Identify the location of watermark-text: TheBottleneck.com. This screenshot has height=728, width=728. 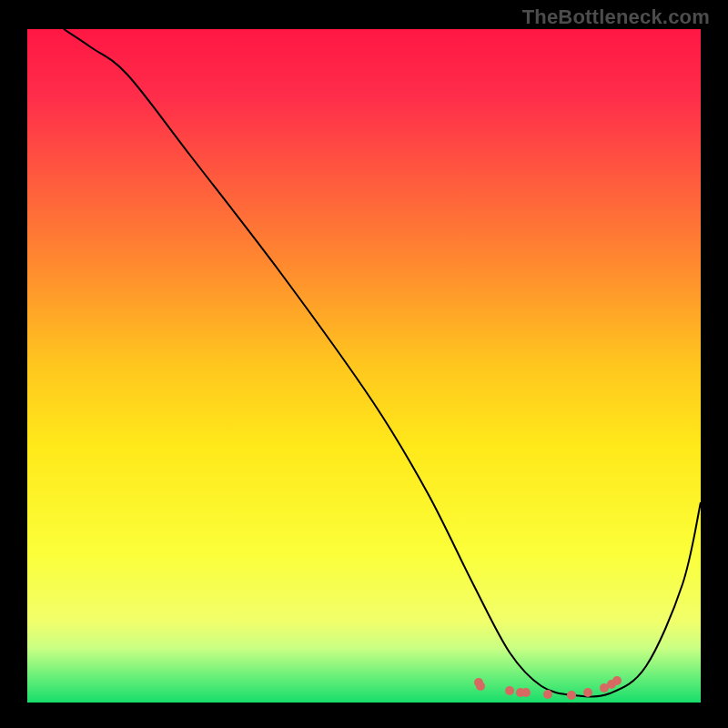
(616, 17).